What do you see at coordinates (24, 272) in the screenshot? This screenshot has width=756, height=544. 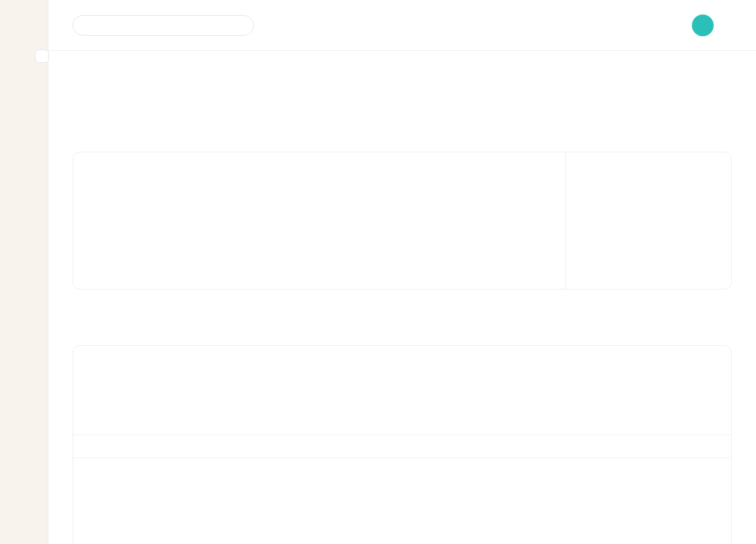 I see `sidebar` at bounding box center [24, 272].